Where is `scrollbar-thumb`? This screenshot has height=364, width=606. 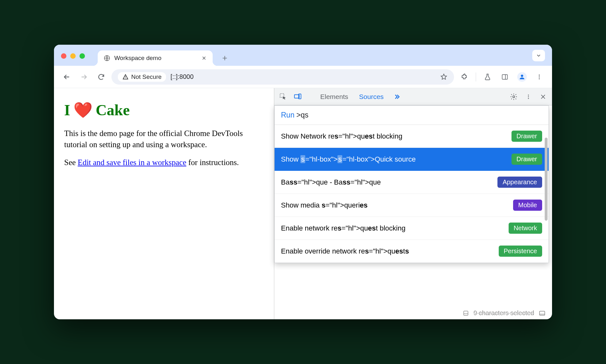
scrollbar-thumb is located at coordinates (546, 179).